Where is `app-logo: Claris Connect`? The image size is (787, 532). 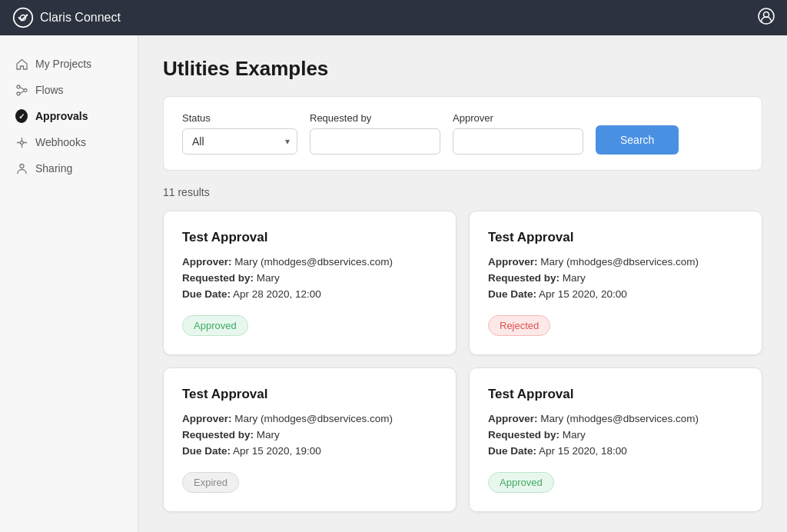
app-logo: Claris Connect is located at coordinates (66, 18).